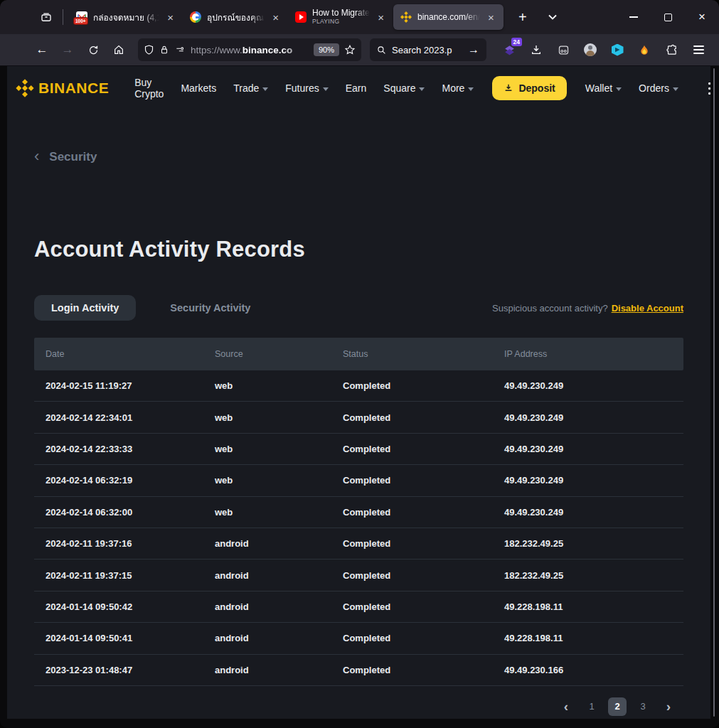  Describe the element at coordinates (550, 309) in the screenshot. I see `suspicious-activity-text: Suspicious account activity?` at that location.